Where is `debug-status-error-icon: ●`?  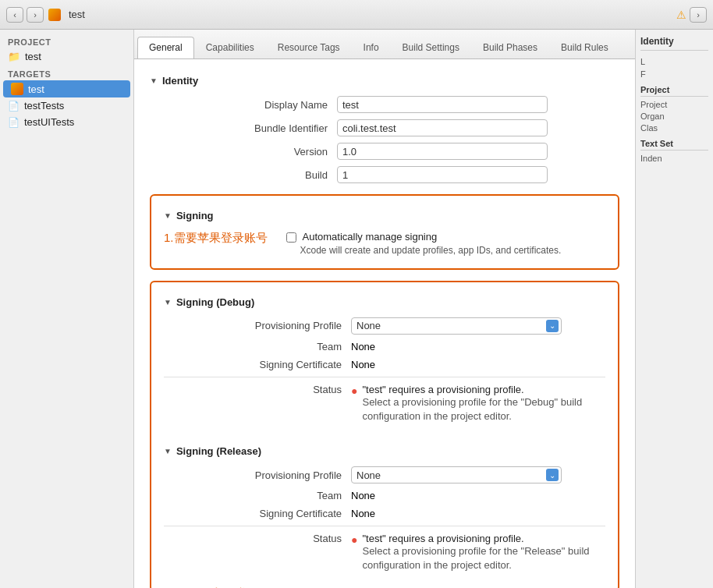
debug-status-error-icon: ● is located at coordinates (354, 391).